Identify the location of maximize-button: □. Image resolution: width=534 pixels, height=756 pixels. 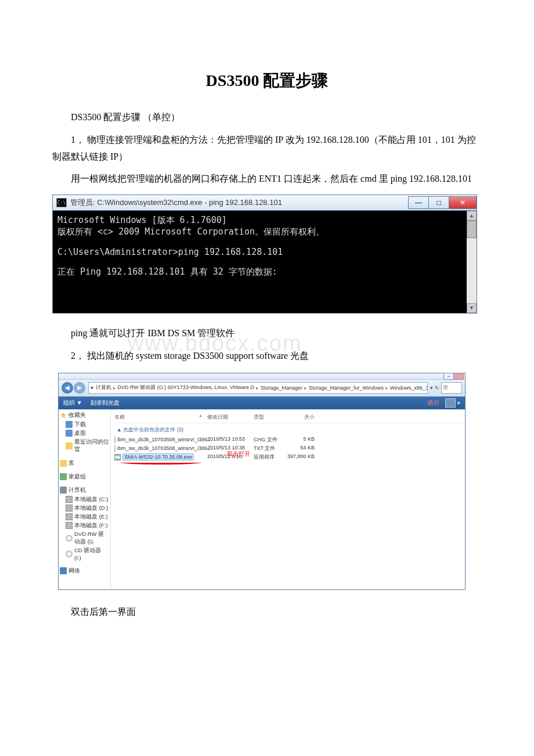
(439, 203).